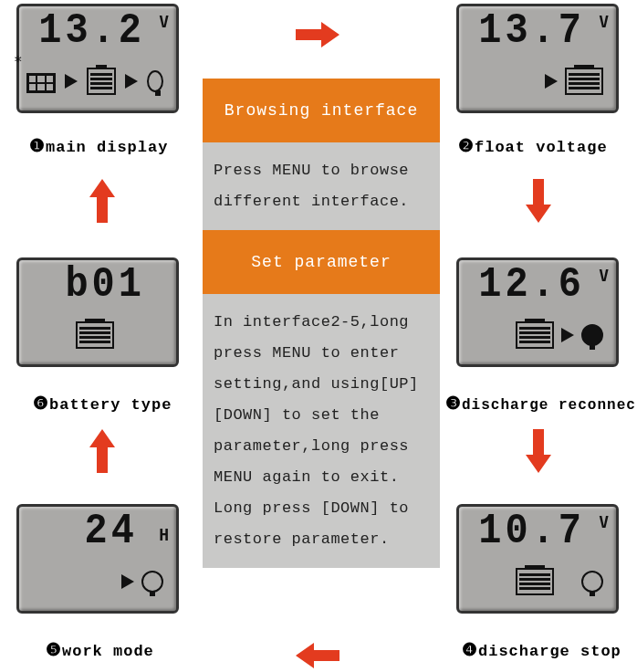  Describe the element at coordinates (538, 559) in the screenshot. I see `screen-discharge-stop: V 10.7` at that location.